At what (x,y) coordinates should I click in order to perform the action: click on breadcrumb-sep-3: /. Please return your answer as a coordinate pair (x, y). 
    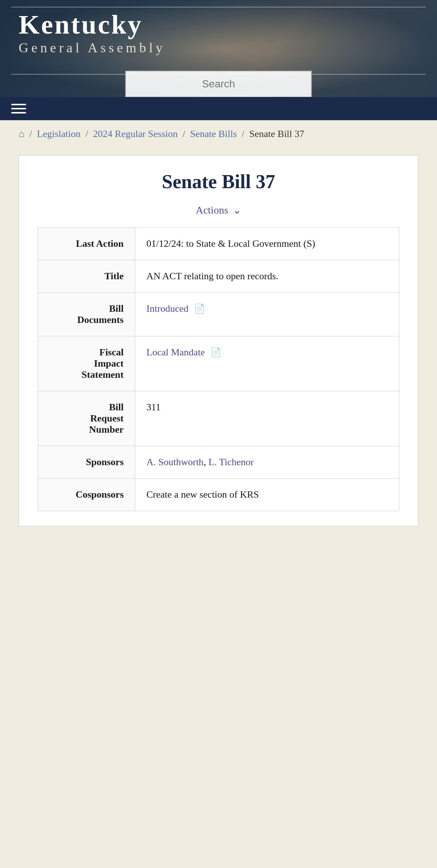
    Looking at the image, I should click on (243, 134).